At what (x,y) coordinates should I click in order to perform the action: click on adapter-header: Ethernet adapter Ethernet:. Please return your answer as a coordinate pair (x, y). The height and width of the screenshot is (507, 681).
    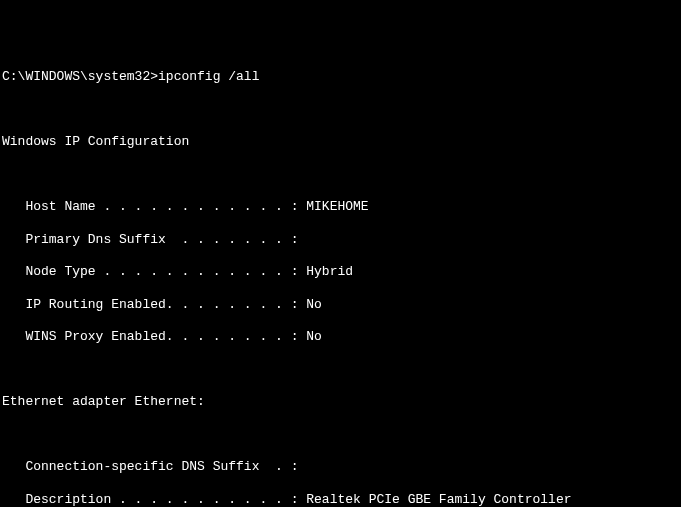
    Looking at the image, I should click on (340, 402).